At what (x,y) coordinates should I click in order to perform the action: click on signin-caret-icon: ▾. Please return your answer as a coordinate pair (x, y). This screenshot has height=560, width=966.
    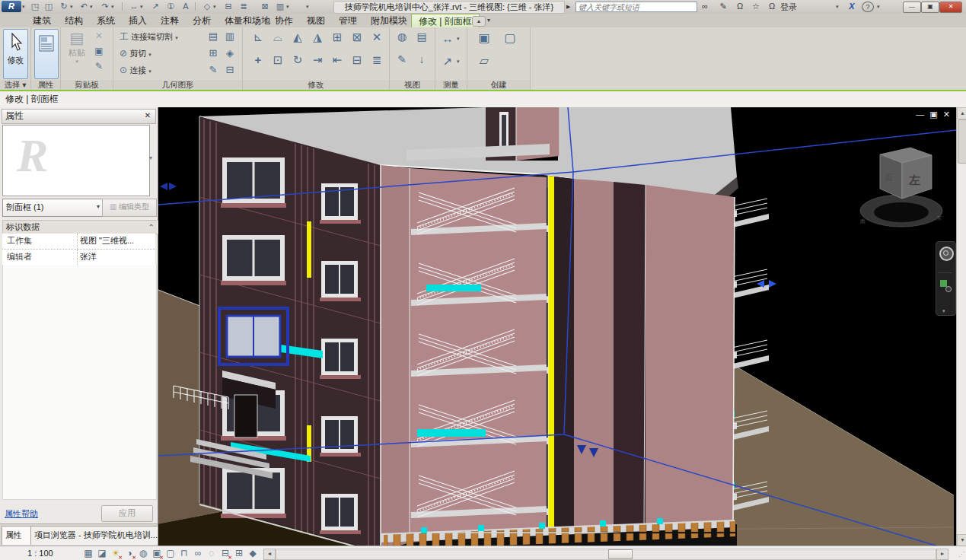
    Looking at the image, I should click on (839, 7).